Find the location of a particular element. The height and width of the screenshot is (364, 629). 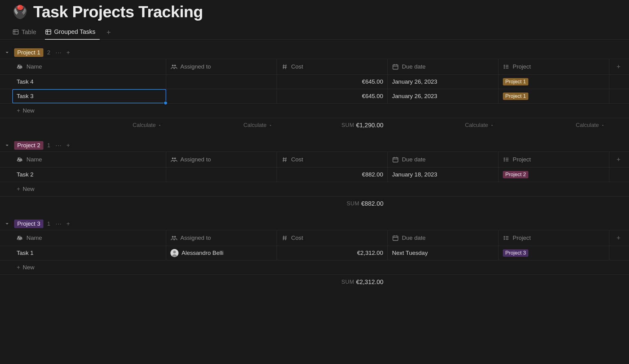

cell-name: Task 2 is located at coordinates (89, 175).